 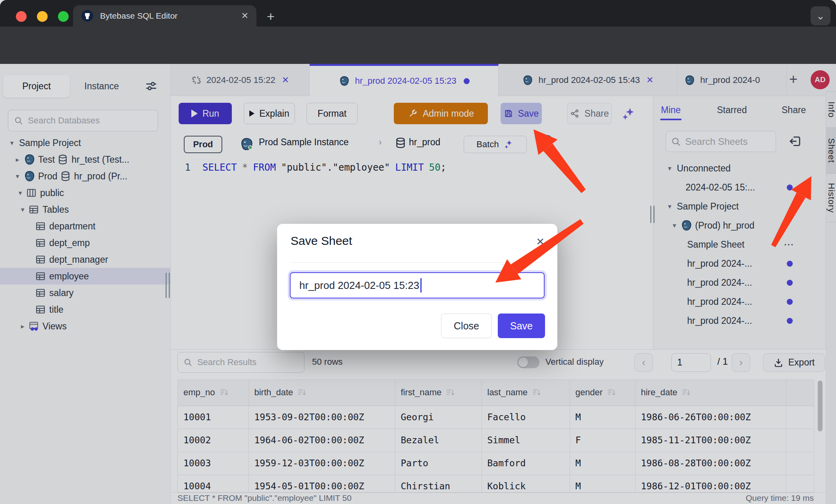 What do you see at coordinates (322, 241) in the screenshot?
I see `dialog-title: Save Sheet` at bounding box center [322, 241].